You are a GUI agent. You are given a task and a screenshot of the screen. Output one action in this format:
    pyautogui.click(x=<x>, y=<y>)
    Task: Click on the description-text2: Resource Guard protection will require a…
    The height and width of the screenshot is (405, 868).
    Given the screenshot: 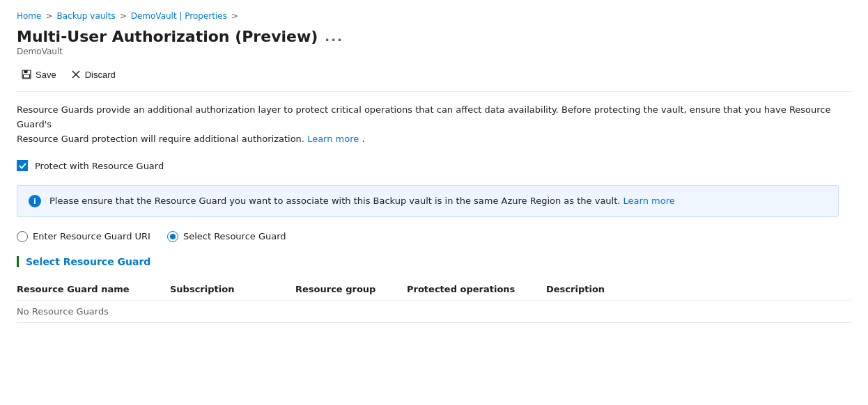 What is the action you would take?
    pyautogui.click(x=160, y=139)
    